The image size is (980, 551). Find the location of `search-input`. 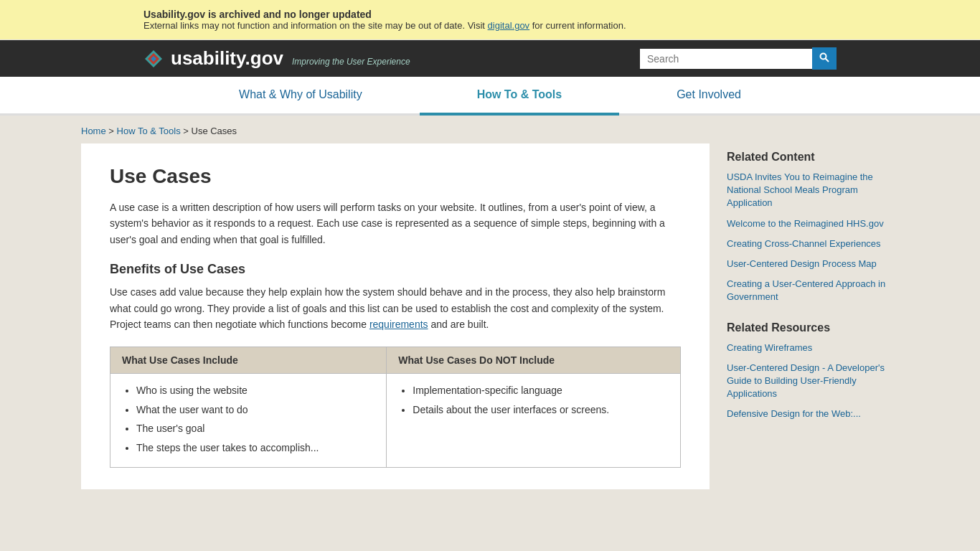

search-input is located at coordinates (726, 59).